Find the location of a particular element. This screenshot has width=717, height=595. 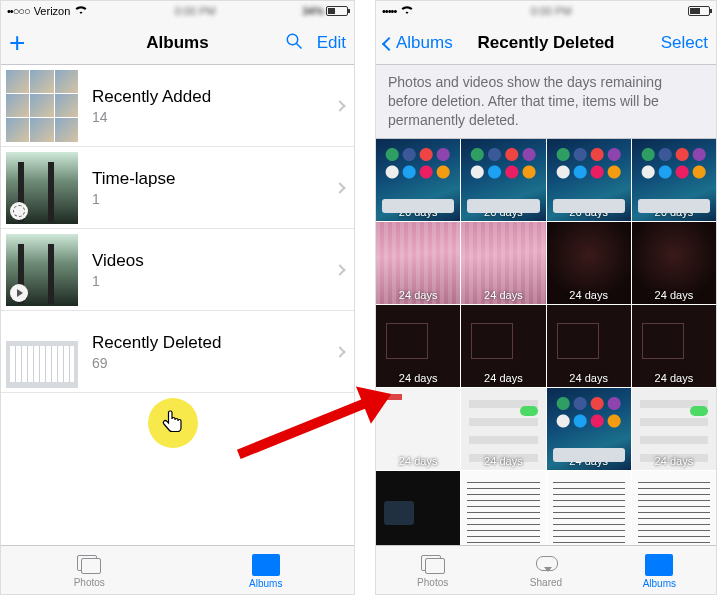

album-count: 14 is located at coordinates (214, 117).